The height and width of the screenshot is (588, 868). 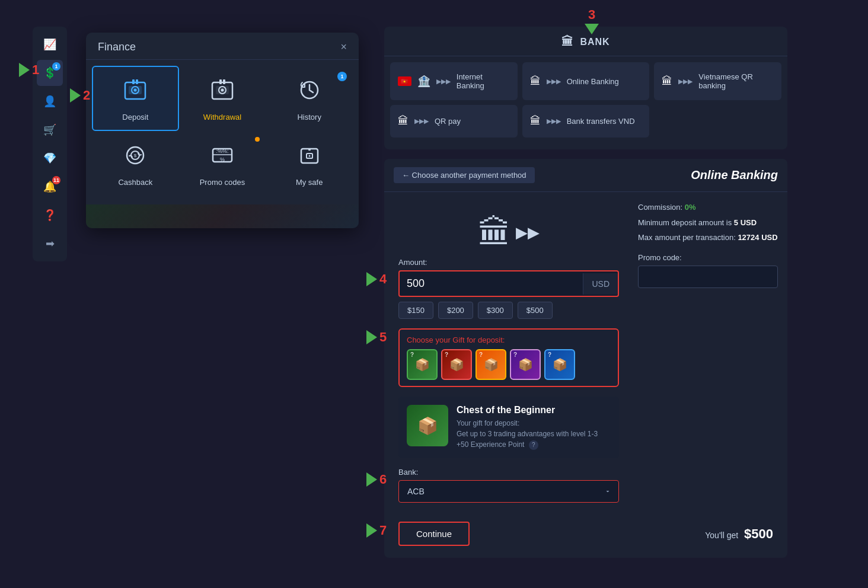 I want to click on bank-panel: 🏛 BANK 🇻🇳 🏦 ▶▶▶ Internet Banking 🏛 ▶▶▶ O…, so click(x=586, y=88).